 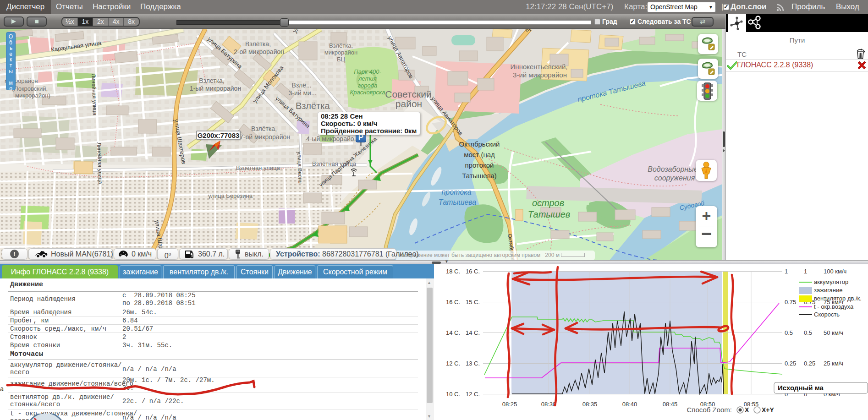 What do you see at coordinates (258, 168) in the screenshot?
I see `svg-text: Взлетная улица` at bounding box center [258, 168].